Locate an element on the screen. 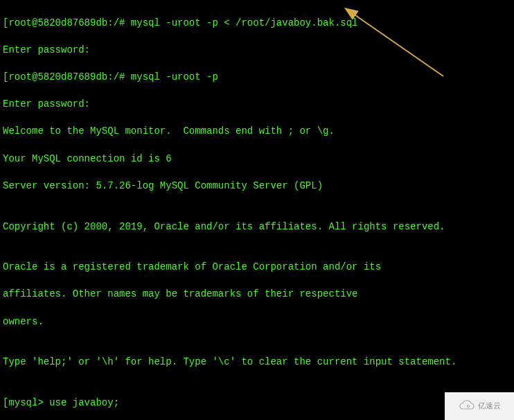 The height and width of the screenshot is (420, 514). shell-command-line: [root@5820d87689db:/# mysql -uroot -p is located at coordinates (257, 78).